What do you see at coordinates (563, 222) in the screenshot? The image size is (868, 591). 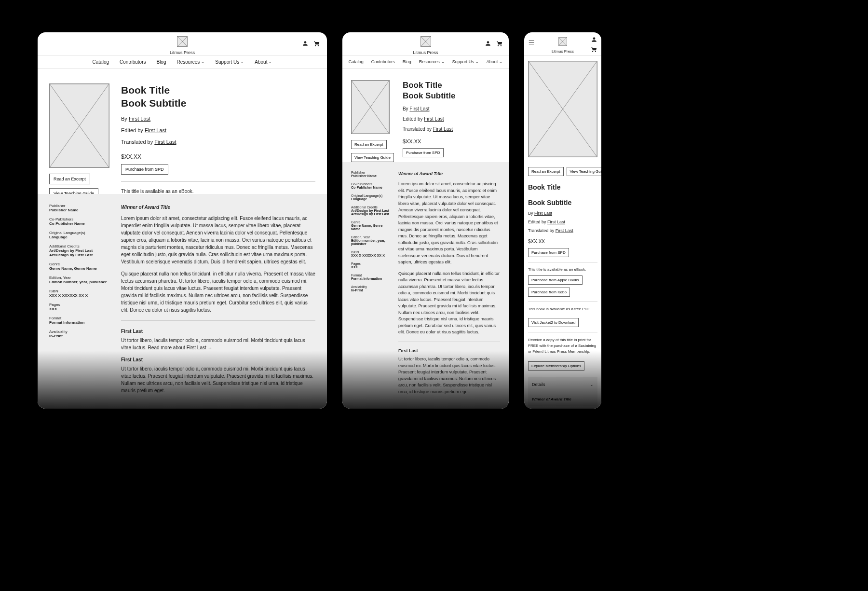 I see `editor-byline: Edited by First Last` at bounding box center [563, 222].